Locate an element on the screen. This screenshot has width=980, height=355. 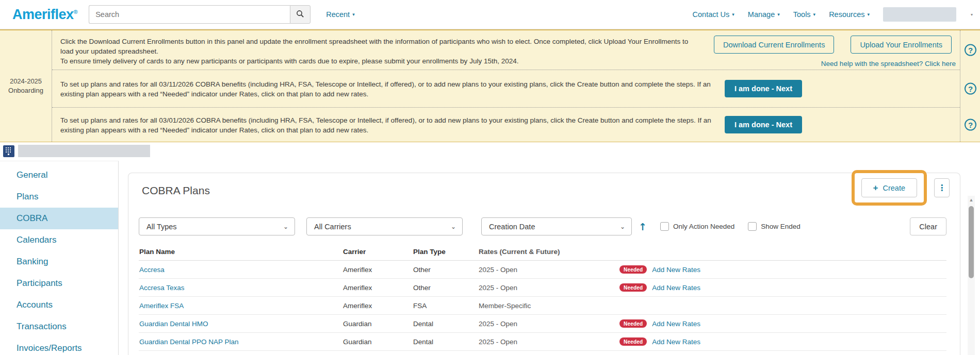
magnifier-icon is located at coordinates (300, 14).